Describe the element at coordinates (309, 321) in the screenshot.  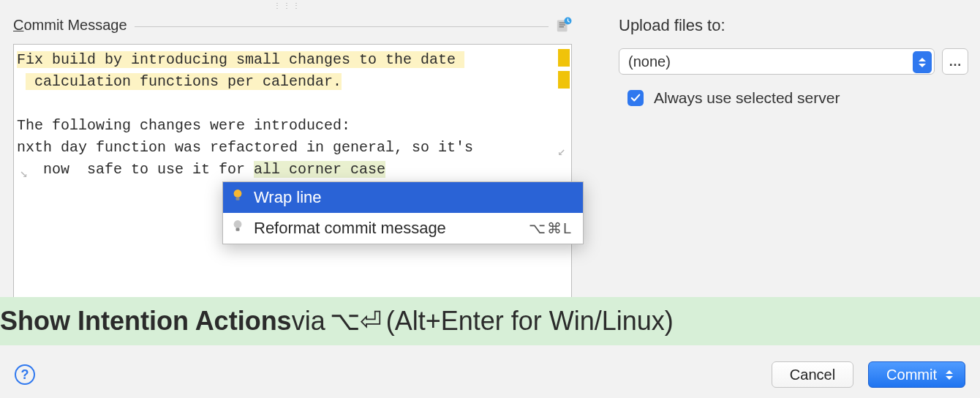
I see `hint-banner-mid: via` at that location.